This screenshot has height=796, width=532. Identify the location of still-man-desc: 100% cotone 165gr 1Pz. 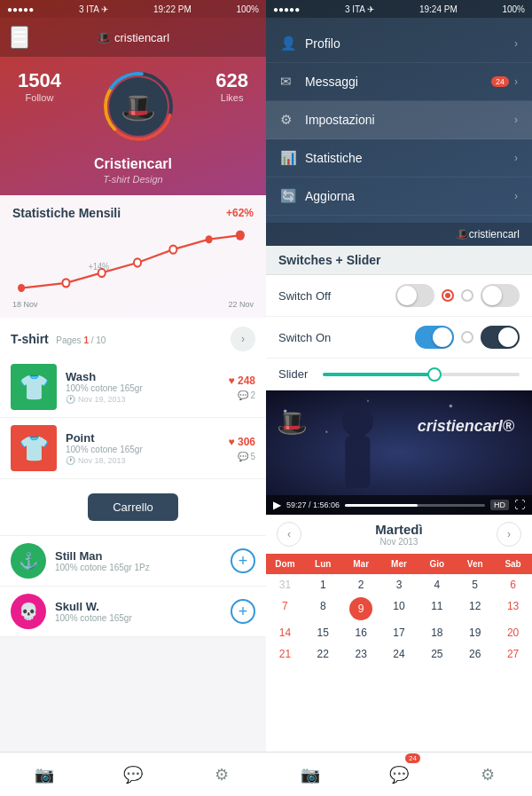
(138, 568).